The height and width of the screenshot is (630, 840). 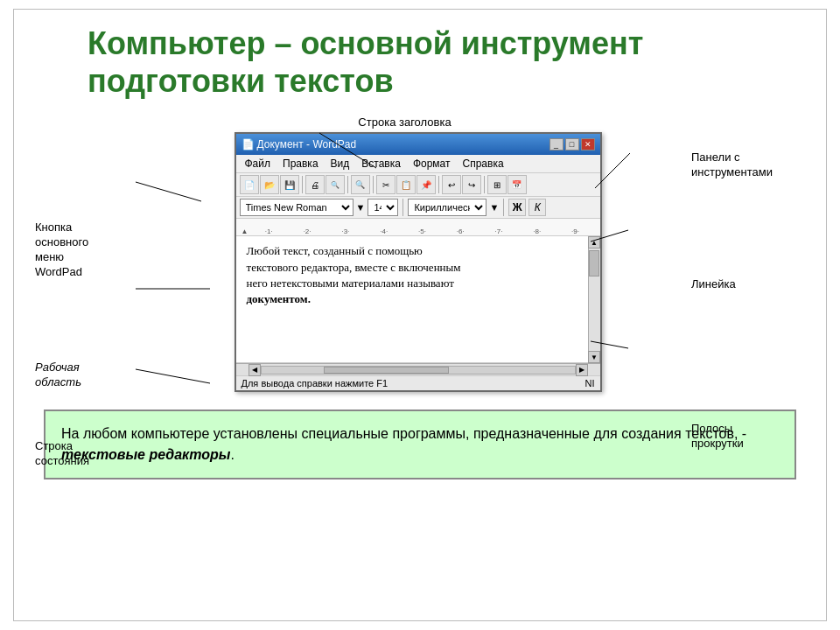 I want to click on size-select: 14, so click(x=383, y=207).